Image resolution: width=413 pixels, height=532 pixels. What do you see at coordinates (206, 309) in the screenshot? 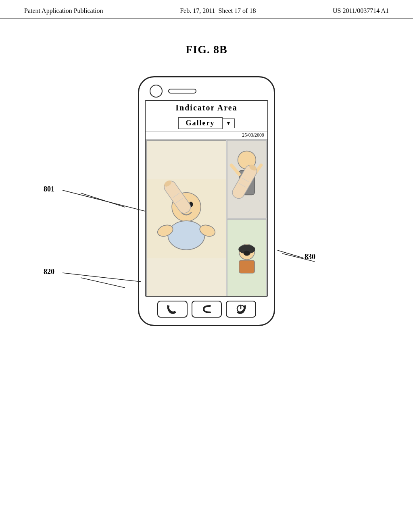
I see `home-button` at bounding box center [206, 309].